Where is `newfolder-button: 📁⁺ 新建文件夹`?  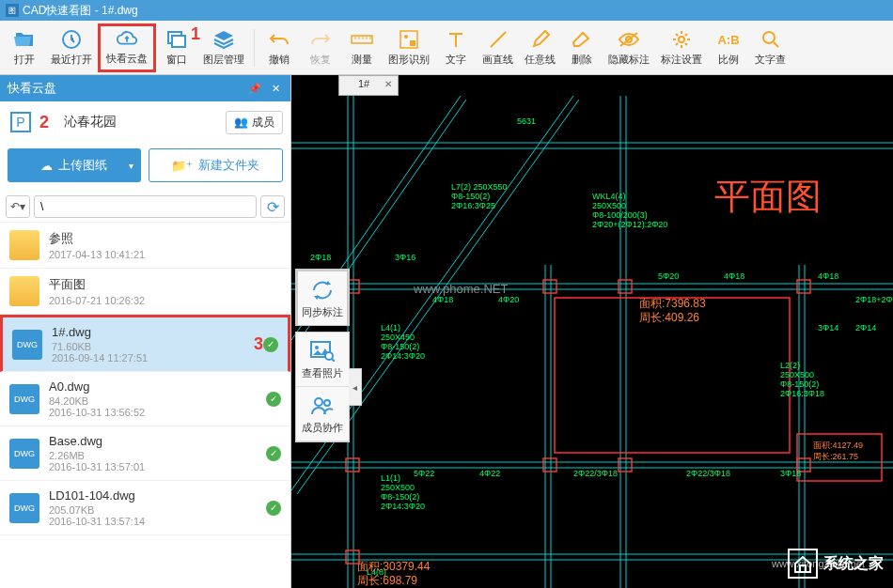 newfolder-button: 📁⁺ 新建文件夹 is located at coordinates (216, 165).